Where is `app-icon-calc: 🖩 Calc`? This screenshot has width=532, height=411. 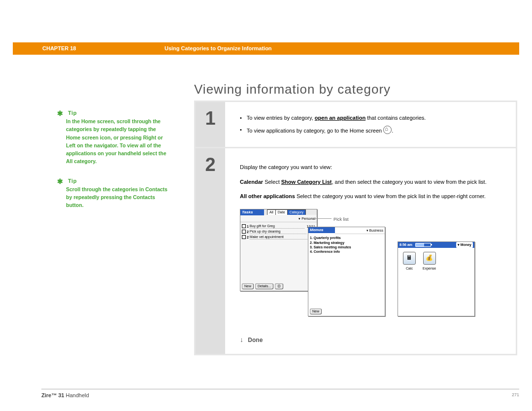
app-icon-calc: 🖩 Calc is located at coordinates (409, 261).